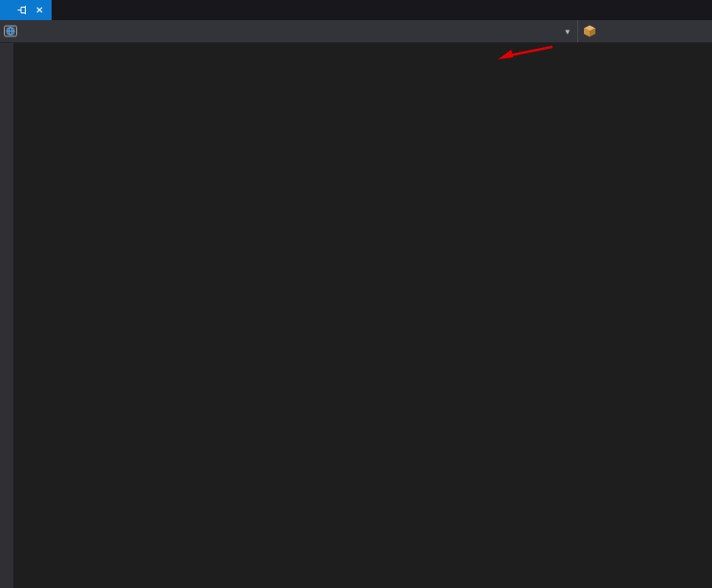  What do you see at coordinates (590, 31) in the screenshot?
I see `class-icon` at bounding box center [590, 31].